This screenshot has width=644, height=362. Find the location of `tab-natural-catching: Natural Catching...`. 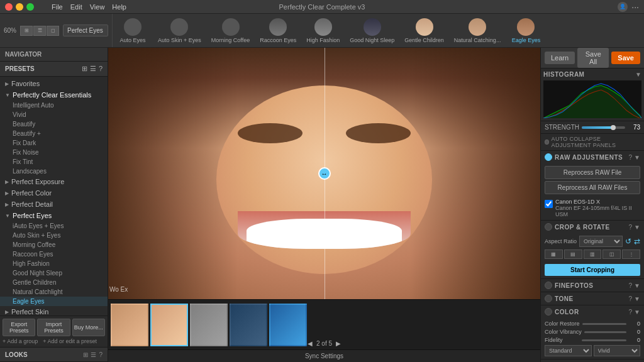

tab-natural-catching: Natural Catching... is located at coordinates (478, 31).